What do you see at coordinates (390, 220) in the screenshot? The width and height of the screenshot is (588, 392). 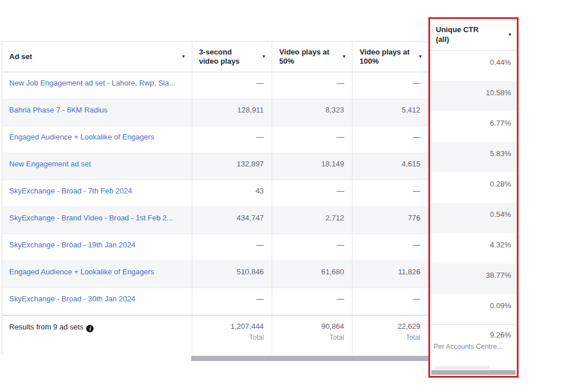 I see `cell-plays-100: 776` at bounding box center [390, 220].